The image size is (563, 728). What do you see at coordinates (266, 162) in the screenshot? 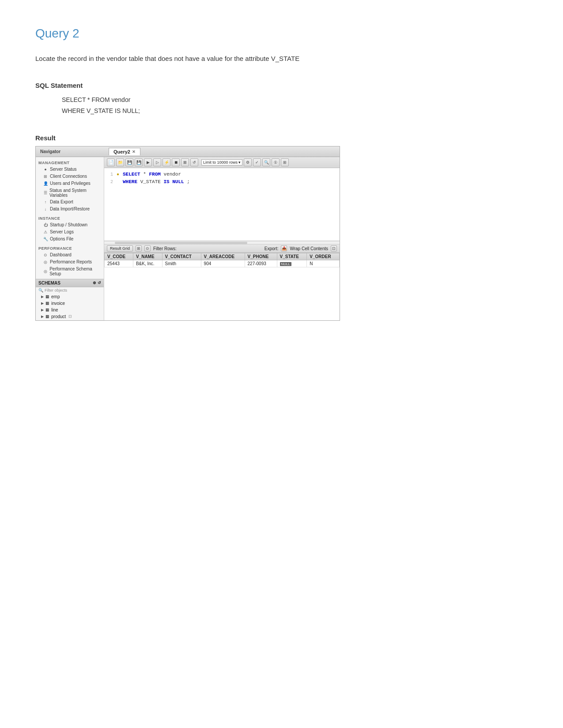
I see `zoom-button: 🔍` at bounding box center [266, 162].